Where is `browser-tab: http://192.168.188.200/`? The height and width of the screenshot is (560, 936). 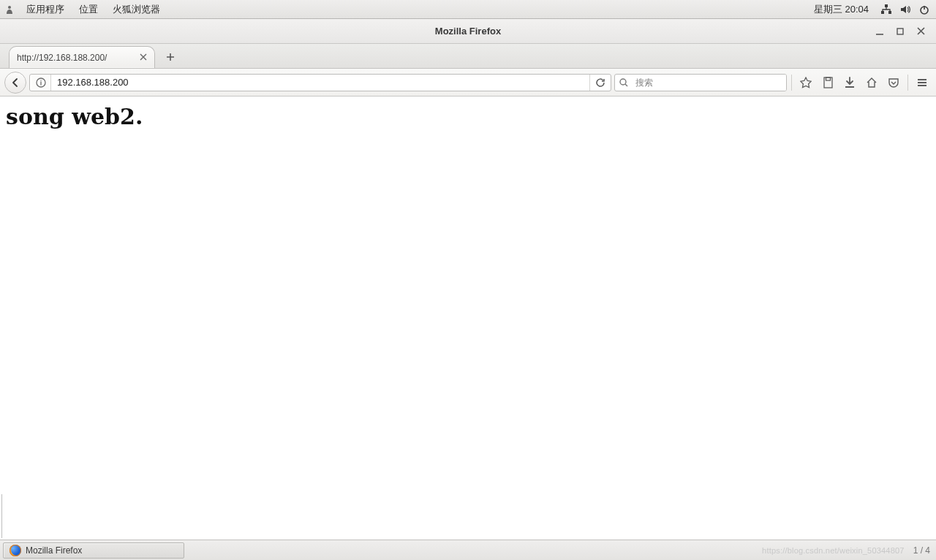 browser-tab: http://192.168.188.200/ is located at coordinates (82, 57).